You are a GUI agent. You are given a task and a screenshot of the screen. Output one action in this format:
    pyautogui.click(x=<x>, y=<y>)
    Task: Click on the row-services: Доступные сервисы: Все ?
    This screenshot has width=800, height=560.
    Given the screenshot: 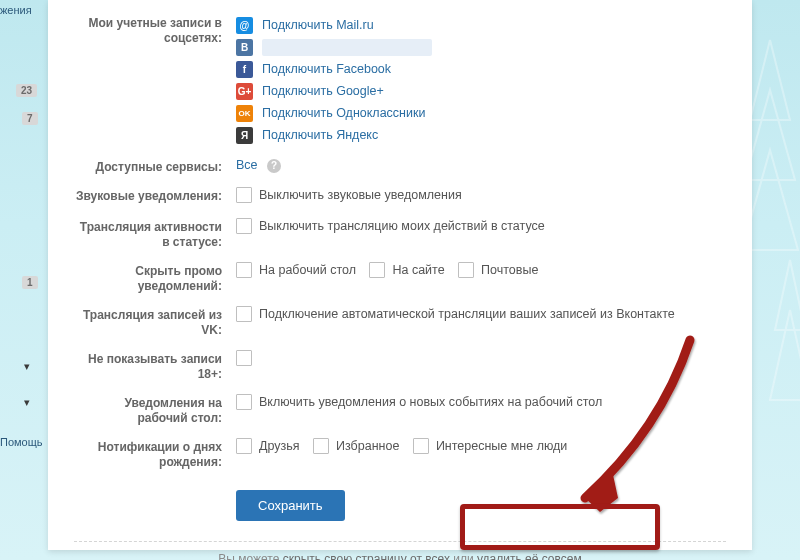 What is the action you would take?
    pyautogui.click(x=400, y=166)
    